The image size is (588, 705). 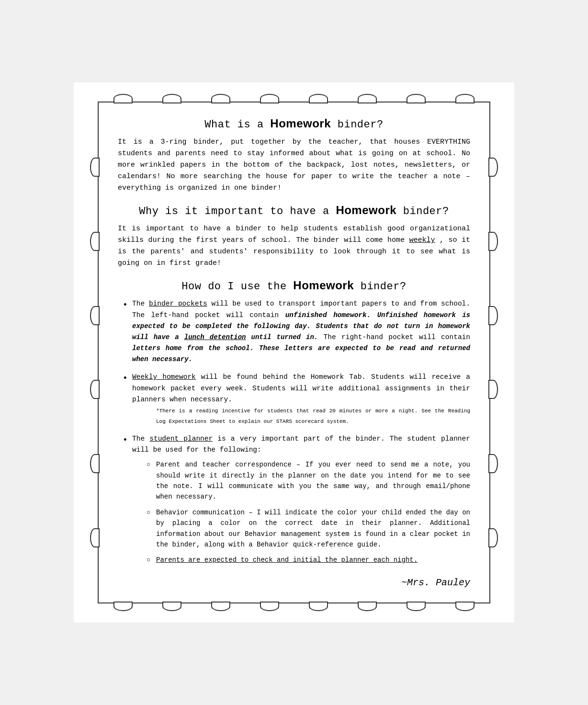 What do you see at coordinates (328, 315) in the screenshot?
I see `bullet1-bold1: unfinished homework.` at bounding box center [328, 315].